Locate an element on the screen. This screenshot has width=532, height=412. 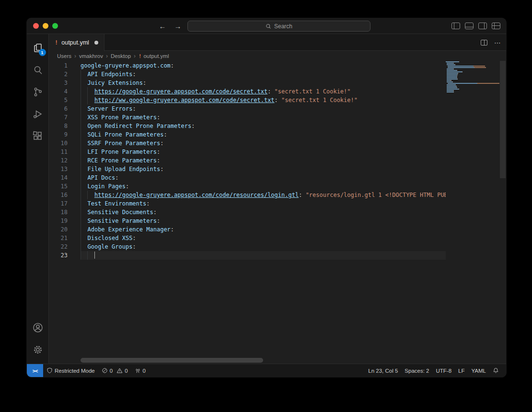
breadcrumb-users: Users is located at coordinates (64, 56).